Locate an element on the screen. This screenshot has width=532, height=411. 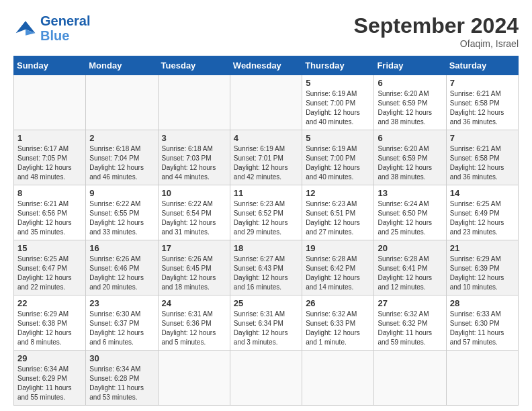
day-4: 4 Sunrise: 6:19 AMSunset: 7:01 PMDayligh… is located at coordinates (266, 158).